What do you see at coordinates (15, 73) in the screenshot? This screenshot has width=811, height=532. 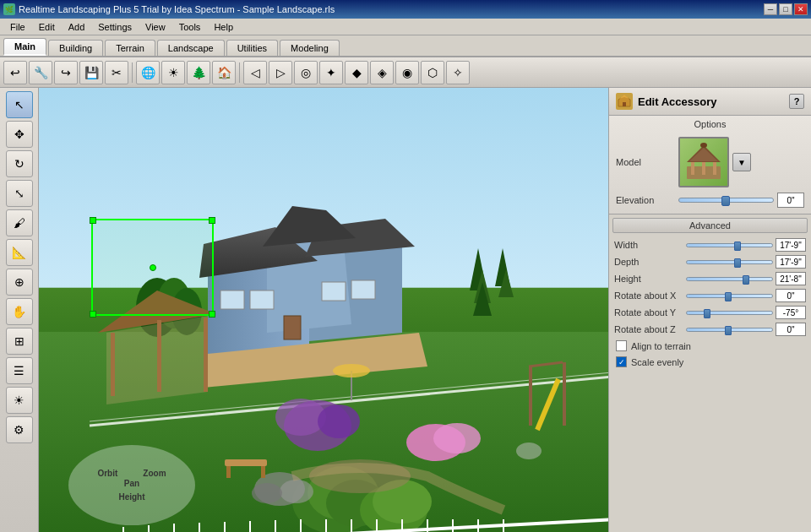 I see `toolbar-btn-orbit: ↩` at bounding box center [15, 73].